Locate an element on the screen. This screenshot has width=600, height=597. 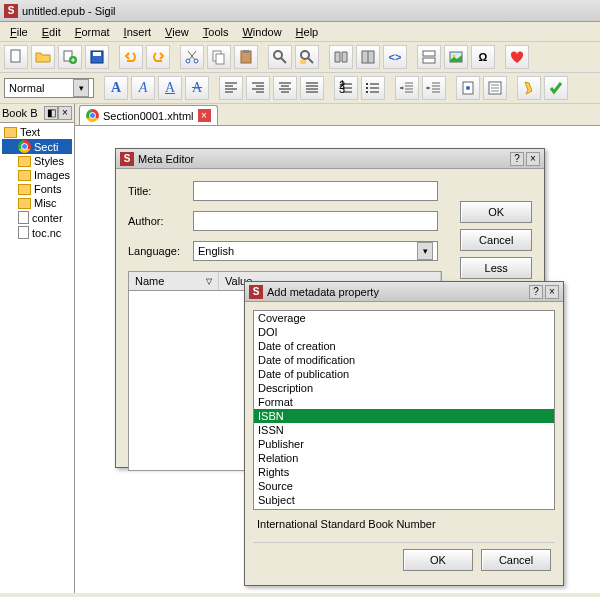
dialog-title: Meta Editor is located at coordinates (166, 159).